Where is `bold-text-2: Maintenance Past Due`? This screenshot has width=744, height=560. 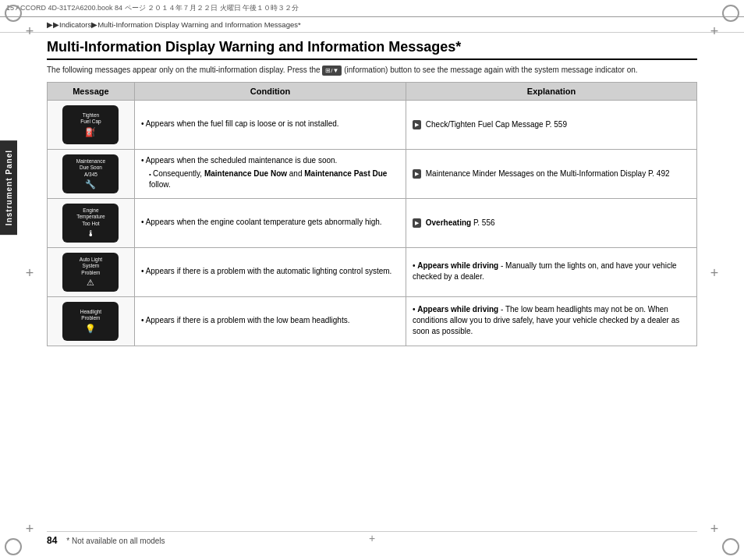
bold-text-2: Maintenance Past Due is located at coordinates (345, 173).